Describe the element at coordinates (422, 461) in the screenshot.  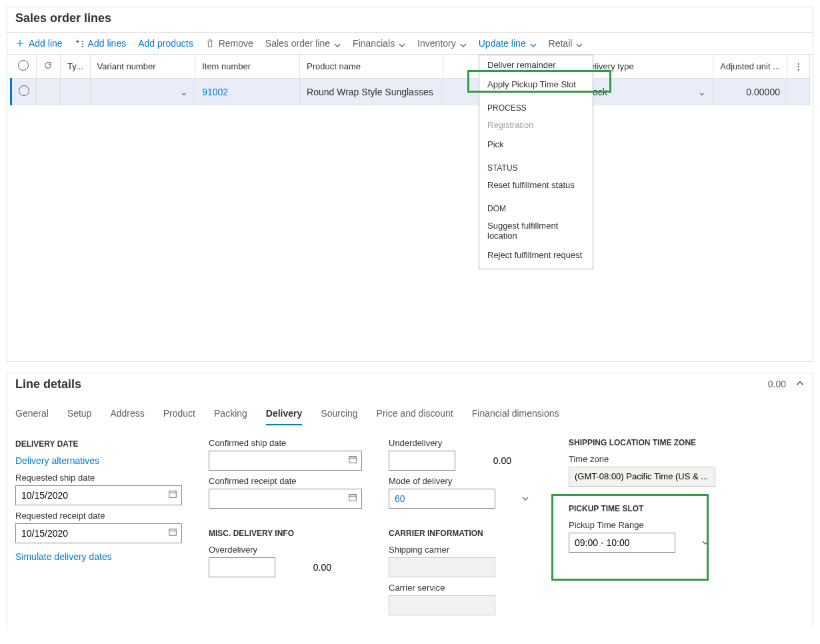
I see `input-underdelivery` at that location.